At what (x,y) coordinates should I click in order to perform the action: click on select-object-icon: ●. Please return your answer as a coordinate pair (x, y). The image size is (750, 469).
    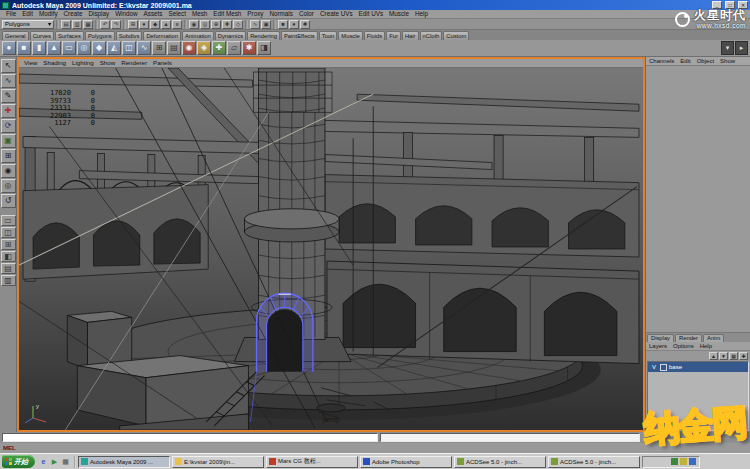
    Looking at the image, I should click on (144, 24).